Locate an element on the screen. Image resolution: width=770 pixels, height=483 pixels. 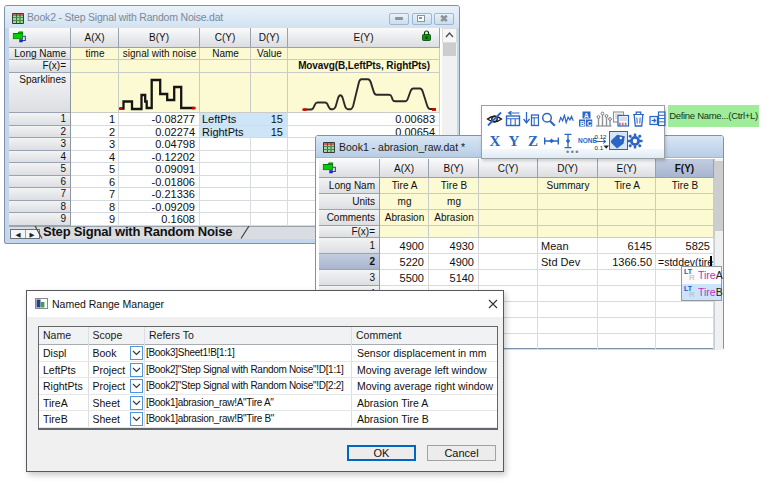
svg-text: A is located at coordinates (586, 116).